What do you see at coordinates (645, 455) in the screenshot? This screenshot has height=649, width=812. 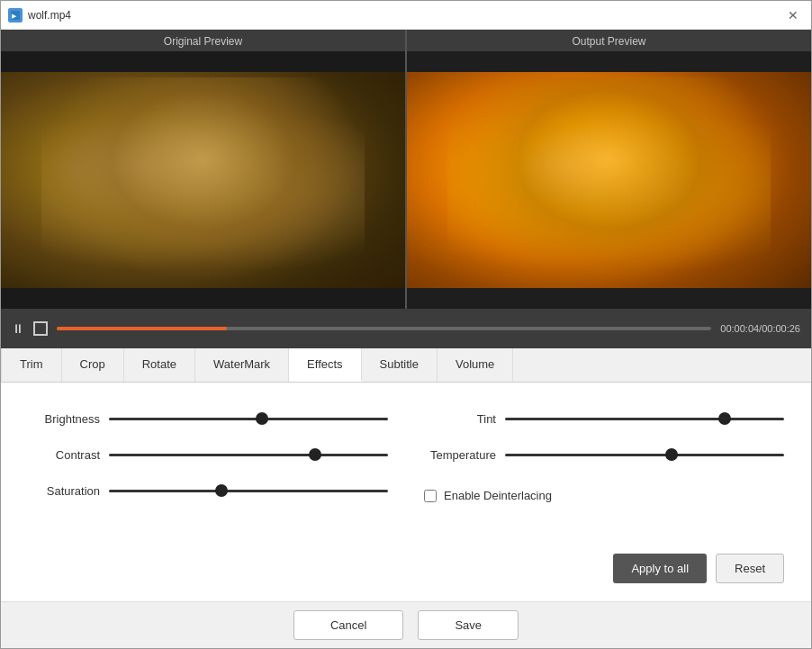 I see `temperature-slider` at bounding box center [645, 455].